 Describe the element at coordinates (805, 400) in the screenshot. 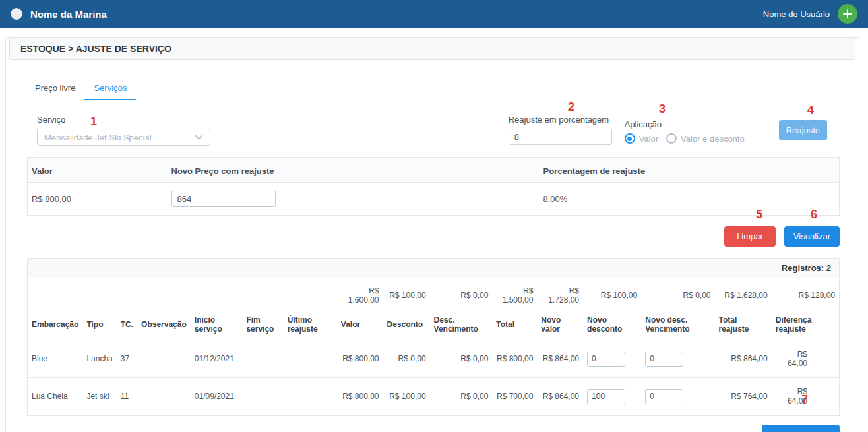

I see `annotation-7: 7` at that location.